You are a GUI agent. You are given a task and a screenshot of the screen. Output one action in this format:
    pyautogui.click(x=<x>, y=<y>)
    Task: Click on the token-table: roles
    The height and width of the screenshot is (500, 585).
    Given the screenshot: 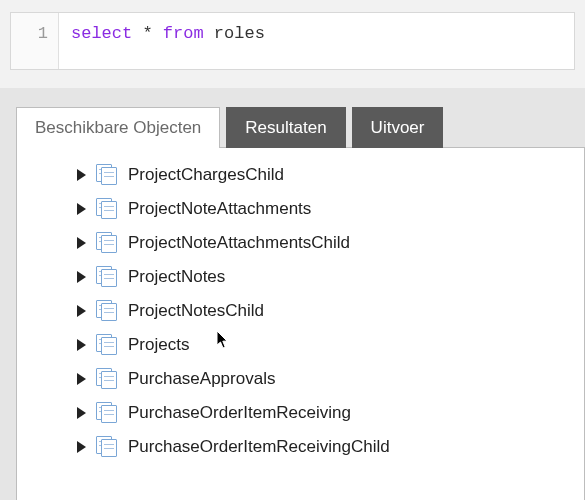 What is the action you would take?
    pyautogui.click(x=234, y=34)
    